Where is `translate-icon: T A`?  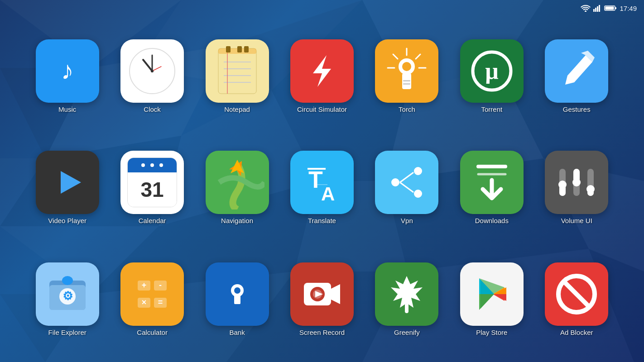 translate-icon: T A is located at coordinates (322, 182).